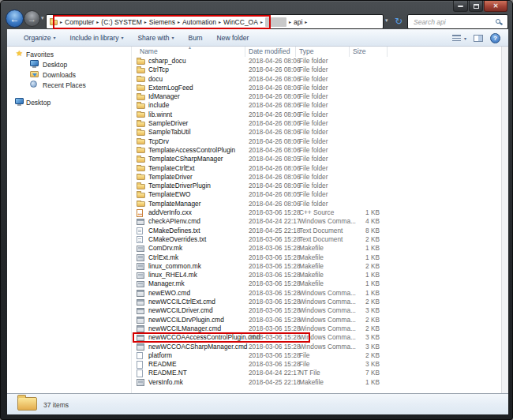 The height and width of the screenshot is (420, 513). I want to click on file-row: SampleTabUtil2018-04-26 08:06File folder, so click(317, 133).